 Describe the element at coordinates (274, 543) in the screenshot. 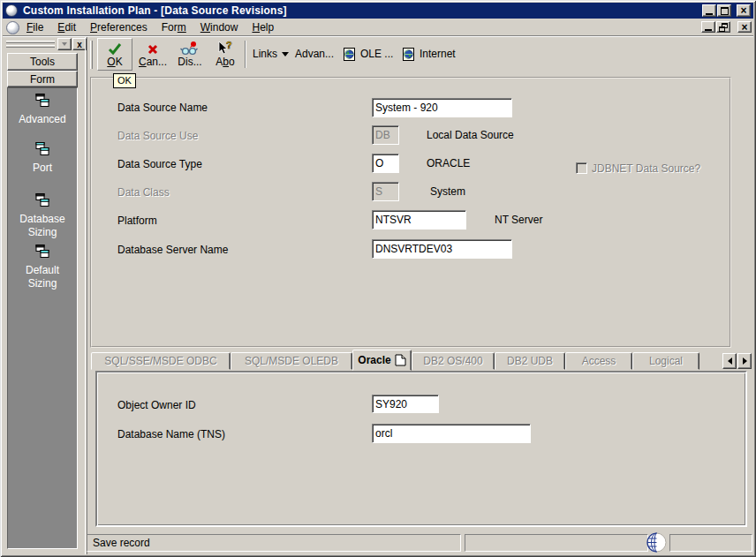

I see `status-message-panel: Save record` at that location.